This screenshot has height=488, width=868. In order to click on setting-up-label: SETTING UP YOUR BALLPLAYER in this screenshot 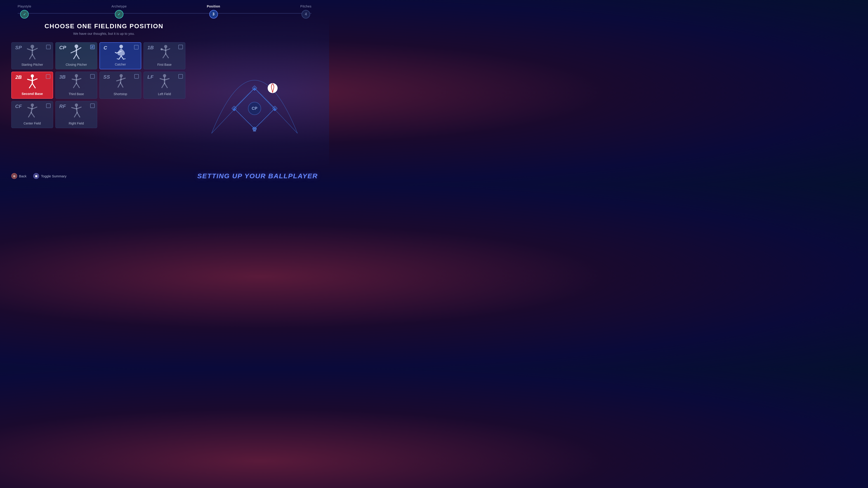, I will do `click(257, 176)`.